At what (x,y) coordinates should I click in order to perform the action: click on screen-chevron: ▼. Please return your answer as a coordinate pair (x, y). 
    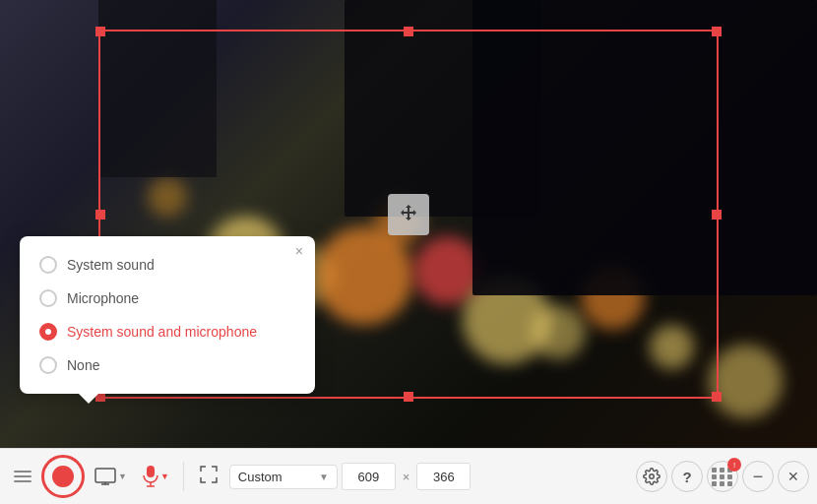
    Looking at the image, I should click on (122, 476).